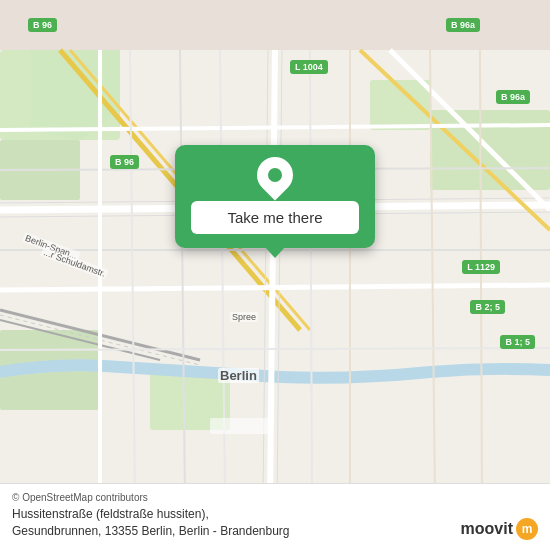 The height and width of the screenshot is (550, 550). What do you see at coordinates (518, 342) in the screenshot?
I see `route-badge-b1-5: B 1; 5` at bounding box center [518, 342].